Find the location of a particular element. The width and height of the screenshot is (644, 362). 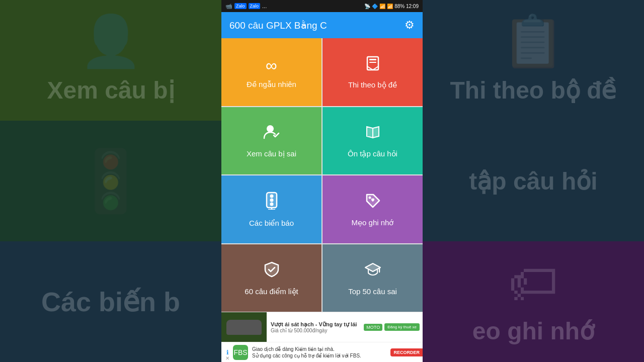

cac-bien-bao-label: Các biển báo is located at coordinates (272, 223).